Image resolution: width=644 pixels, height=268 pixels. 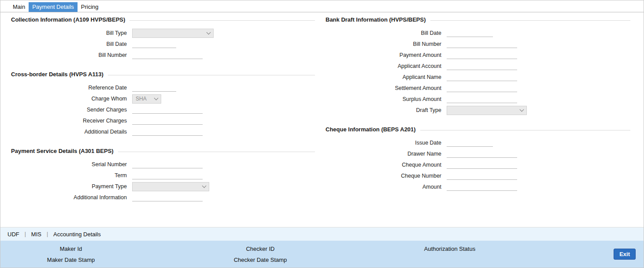 What do you see at coordinates (386, 176) in the screenshot?
I see `field-label-cheque-number: Cheque Number` at bounding box center [386, 176].